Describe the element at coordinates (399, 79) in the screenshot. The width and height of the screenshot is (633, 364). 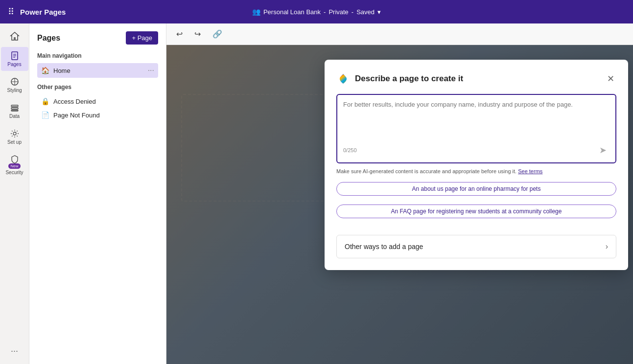
I see `modal-title-group: Describe a page to create it` at that location.